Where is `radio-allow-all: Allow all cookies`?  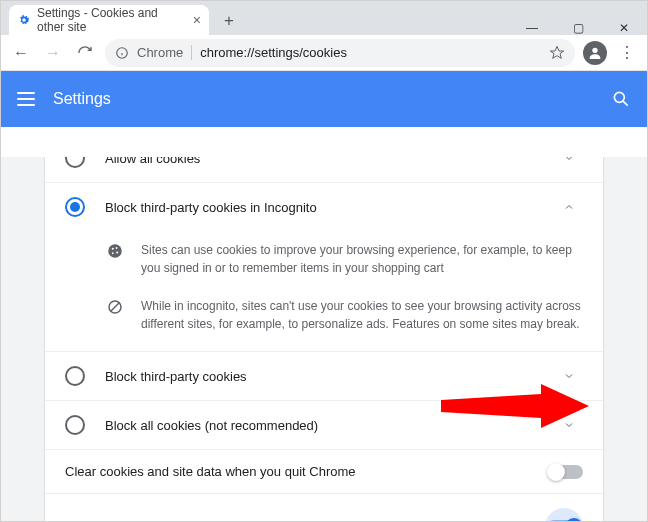 radio-allow-all: Allow all cookies is located at coordinates (324, 170).